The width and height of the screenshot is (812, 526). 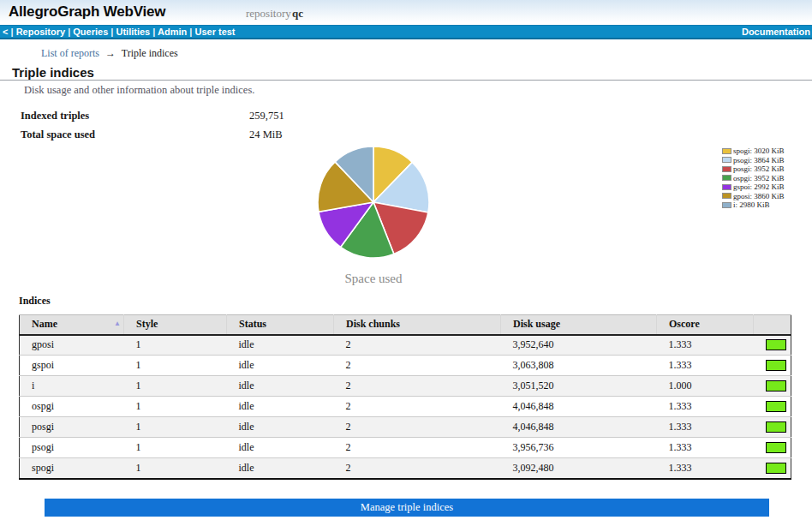 I want to click on table-row-posgi: posgi1idle24,046,8481.333, so click(x=406, y=427).